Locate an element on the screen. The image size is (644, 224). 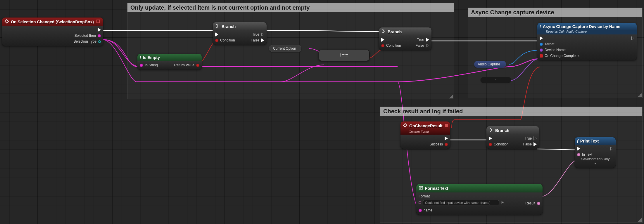
branch-node-2: Branch Condition True False is located at coordinates (405, 39).